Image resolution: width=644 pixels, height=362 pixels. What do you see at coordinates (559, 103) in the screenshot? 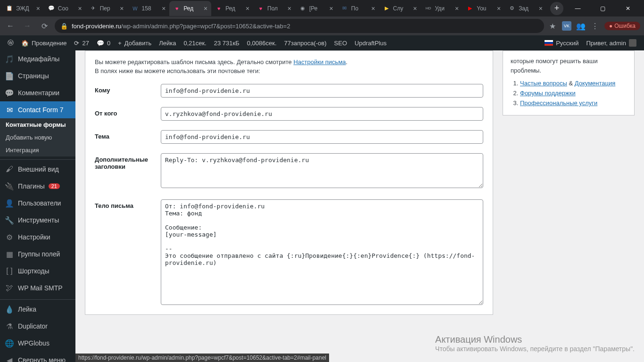
I see `services-link: Профессиональные услуги` at bounding box center [559, 103].